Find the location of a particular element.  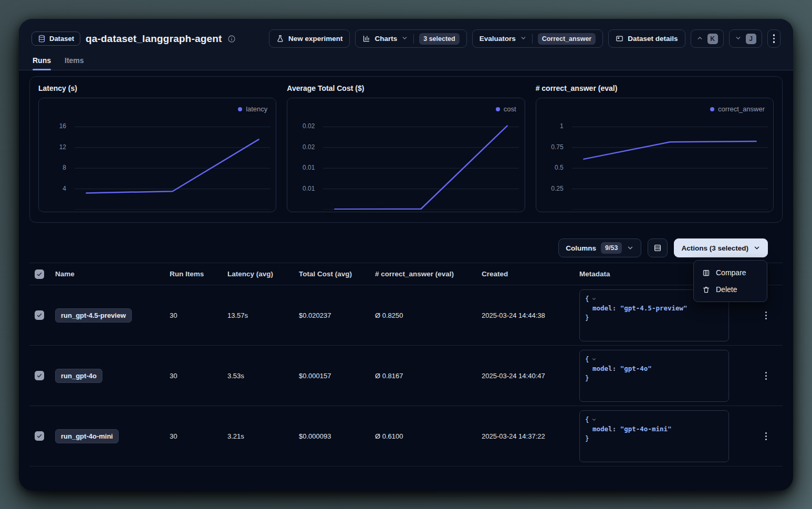

total-cost-cell: $0.000157 is located at coordinates (337, 376).